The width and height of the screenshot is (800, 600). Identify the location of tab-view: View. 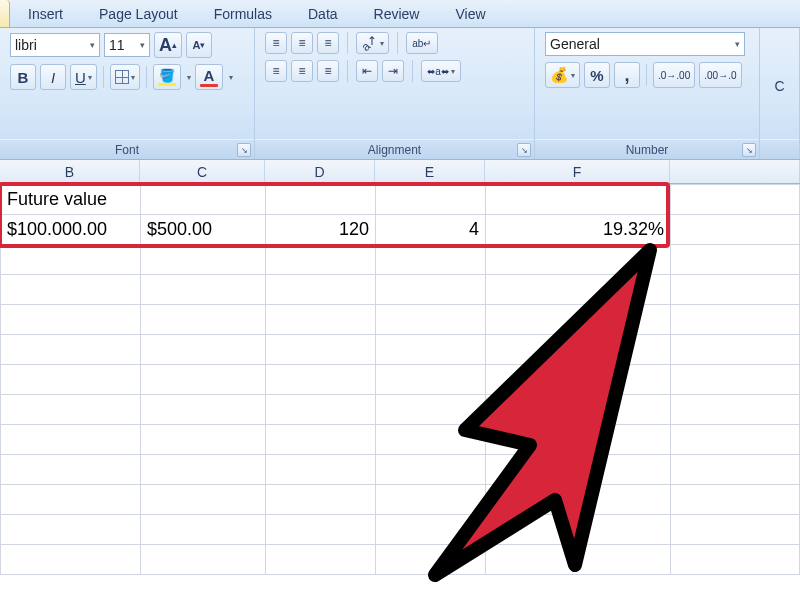
(470, 14).